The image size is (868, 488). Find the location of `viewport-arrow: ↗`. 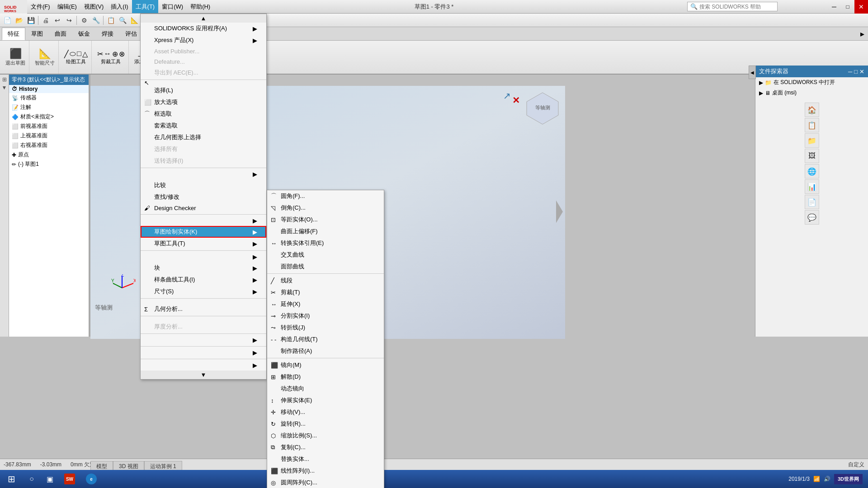

viewport-arrow: ↗ is located at coordinates (507, 96).